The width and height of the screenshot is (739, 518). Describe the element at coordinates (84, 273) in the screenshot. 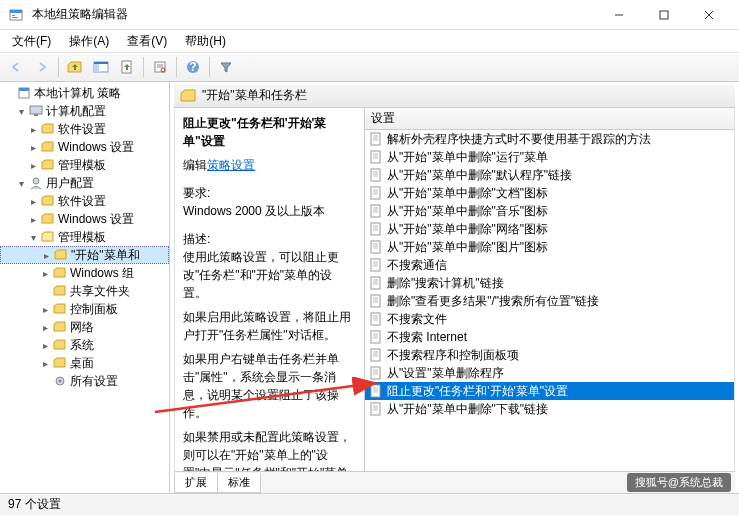

I see `tree-win-comp: ▸Windows 组` at that location.